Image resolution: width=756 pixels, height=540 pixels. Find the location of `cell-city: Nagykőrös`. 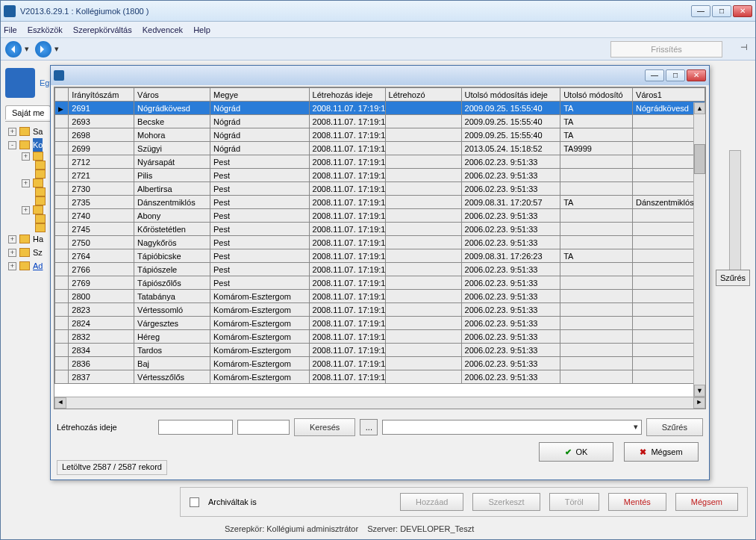

cell-city: Nagykőrös is located at coordinates (172, 243).